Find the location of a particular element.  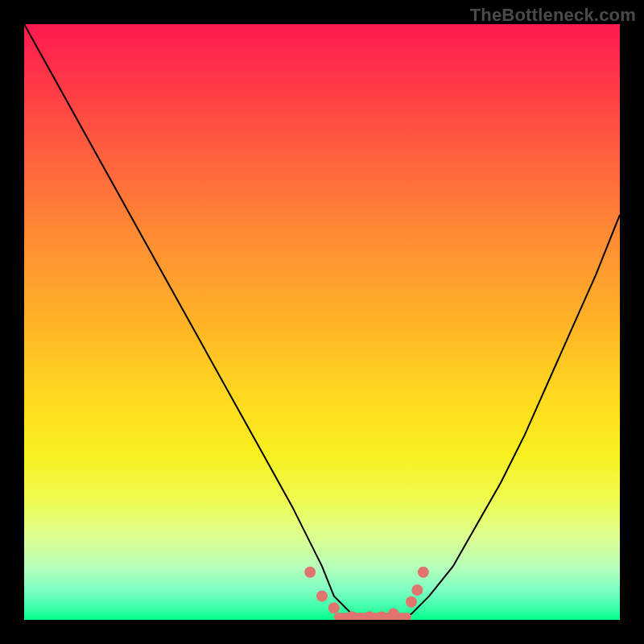

marker-group is located at coordinates (367, 593).